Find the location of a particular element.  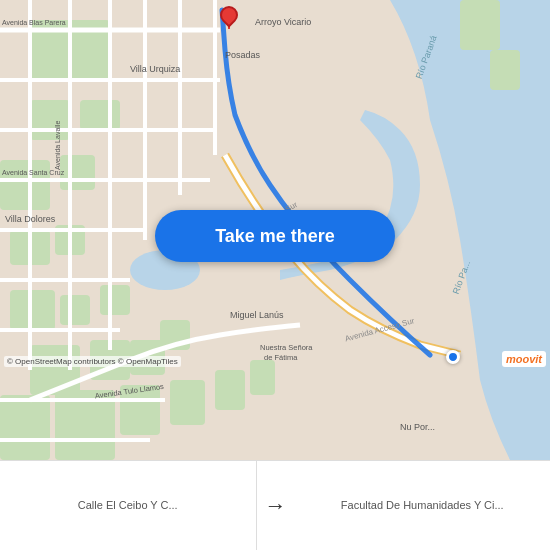

svg-text: Posadas is located at coordinates (243, 55).